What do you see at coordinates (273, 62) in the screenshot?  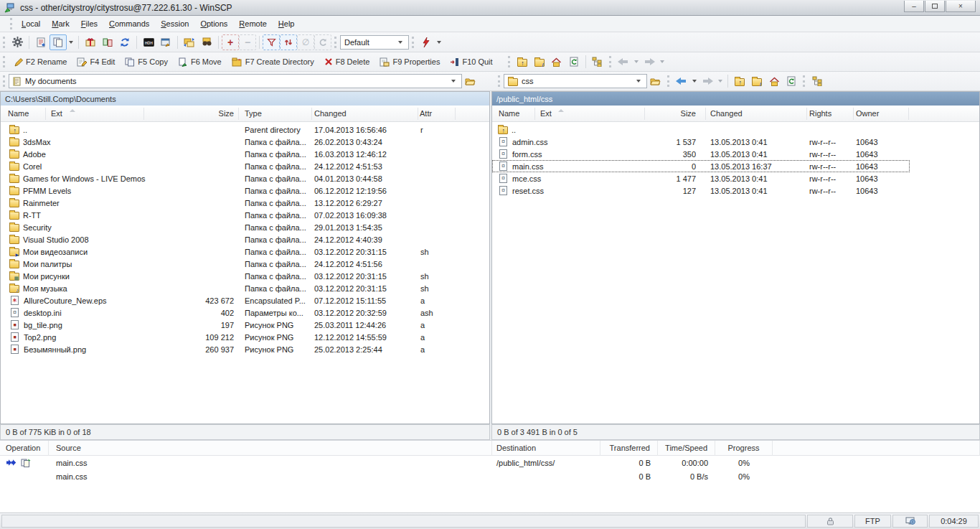 I see `create-directory-button: * F7 Create Directory` at bounding box center [273, 62].